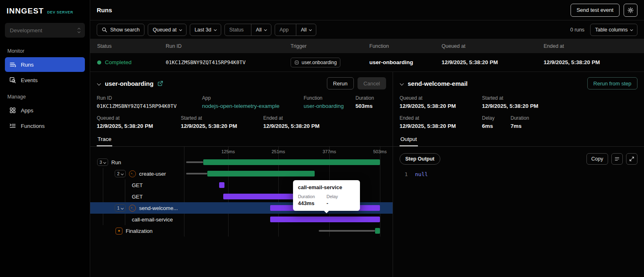 The image size is (644, 277). Describe the element at coordinates (103, 162) in the screenshot. I see `collapse-badge: 3` at that location.